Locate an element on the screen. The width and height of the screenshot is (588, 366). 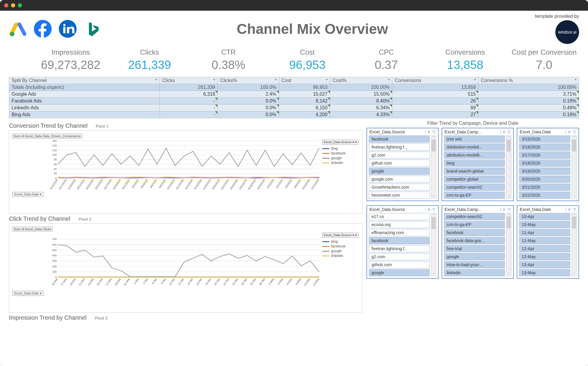
click-chart-date-filter: Excel_Data.Date ▾ is located at coordinates (28, 294).